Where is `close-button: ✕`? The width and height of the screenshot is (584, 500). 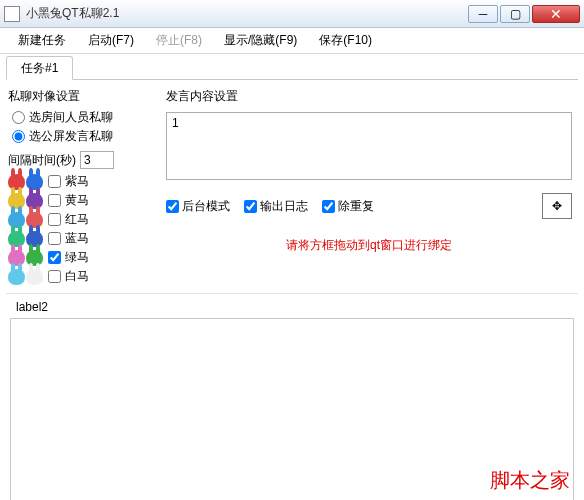
close-button: ✕ is located at coordinates (556, 14).